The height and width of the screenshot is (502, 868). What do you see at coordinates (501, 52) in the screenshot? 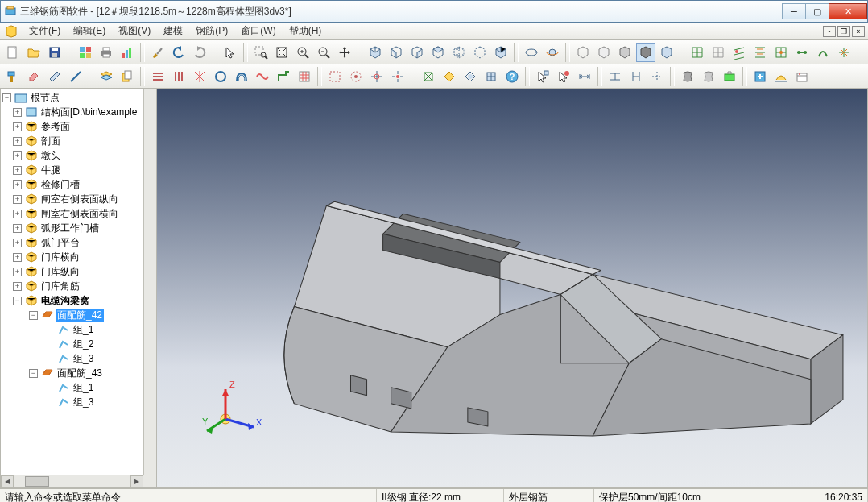
I see `view-solid-button` at bounding box center [501, 52].